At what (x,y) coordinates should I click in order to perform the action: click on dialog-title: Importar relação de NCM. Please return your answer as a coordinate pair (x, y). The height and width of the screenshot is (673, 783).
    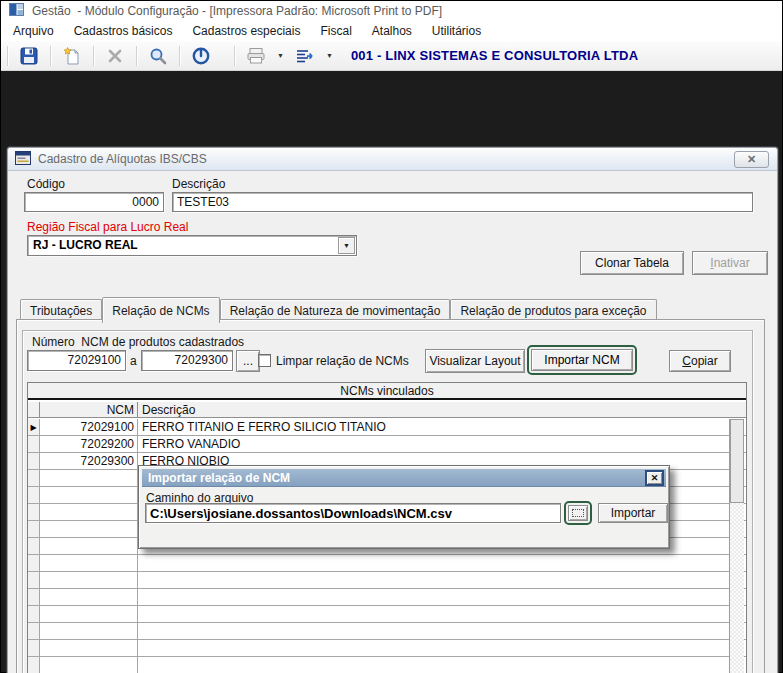
    Looking at the image, I should click on (219, 478).